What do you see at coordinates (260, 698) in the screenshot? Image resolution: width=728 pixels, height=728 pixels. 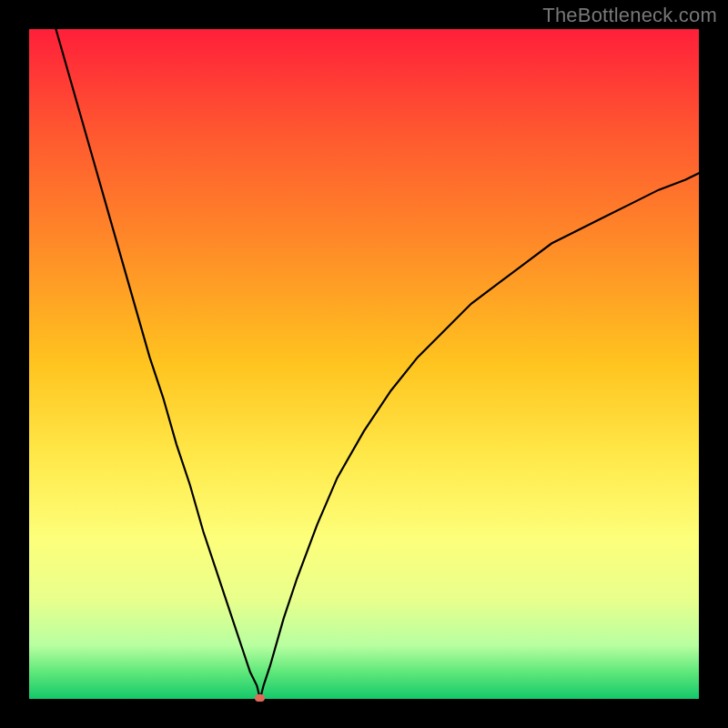 I see `min-marker` at bounding box center [260, 698].